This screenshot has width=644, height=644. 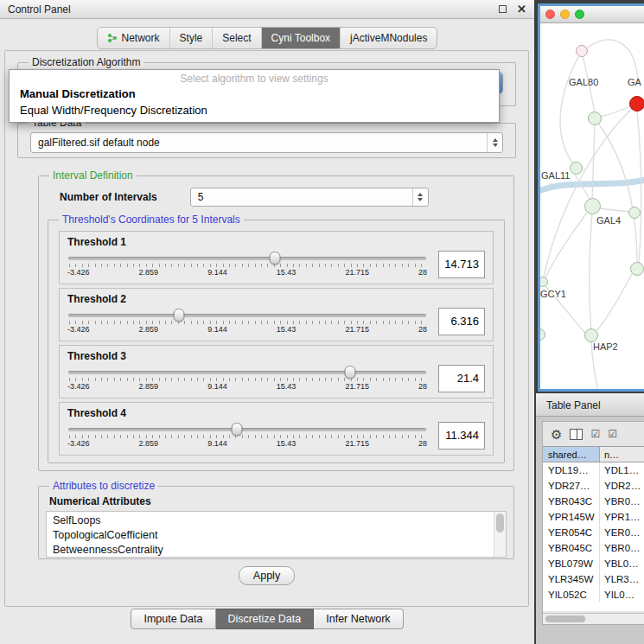 I want to click on cell-name: YER0…, so click(x=622, y=532).